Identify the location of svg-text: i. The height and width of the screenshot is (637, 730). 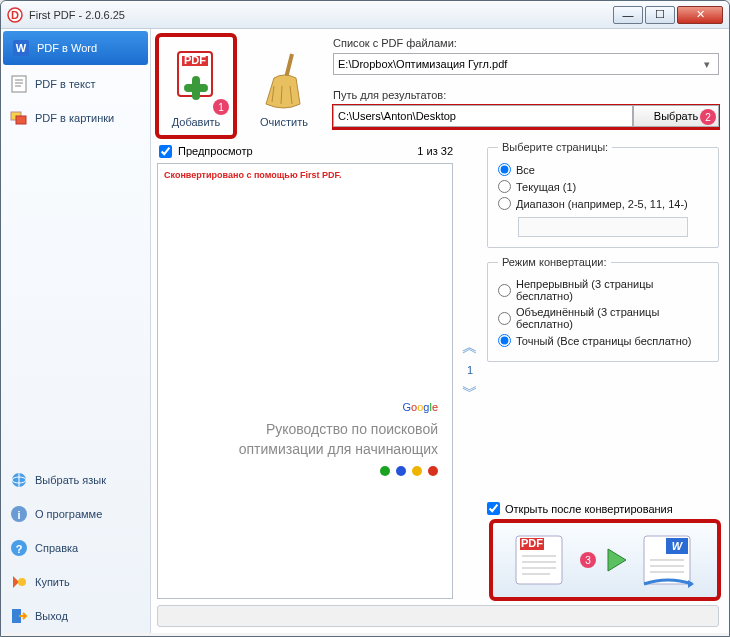
(18, 515).